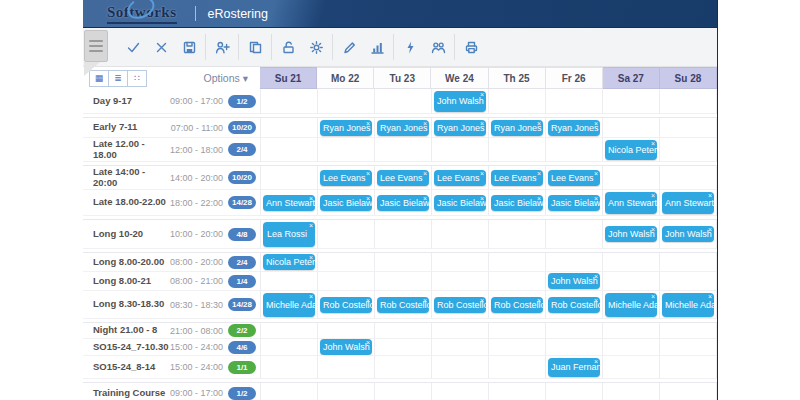 The width and height of the screenshot is (800, 400). I want to click on day-cell: Nicola Peters×, so click(630, 150).